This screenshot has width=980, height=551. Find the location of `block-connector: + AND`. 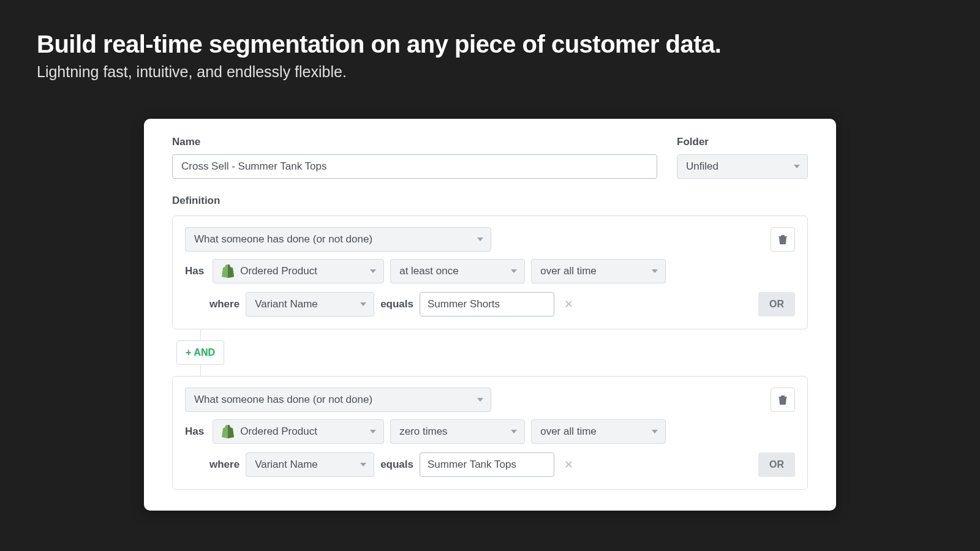

block-connector: + AND is located at coordinates (504, 353).